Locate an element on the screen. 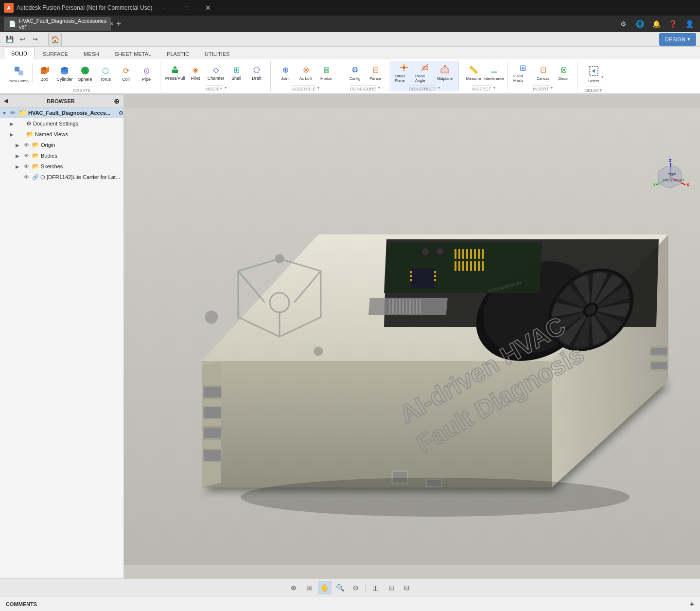 The image size is (700, 611). tree-expand-5: ▶ is located at coordinates (19, 166).